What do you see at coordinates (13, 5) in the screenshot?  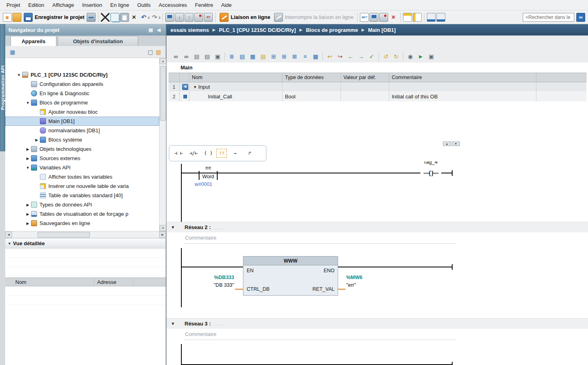 I see `menu-projet: Projet` at bounding box center [13, 5].